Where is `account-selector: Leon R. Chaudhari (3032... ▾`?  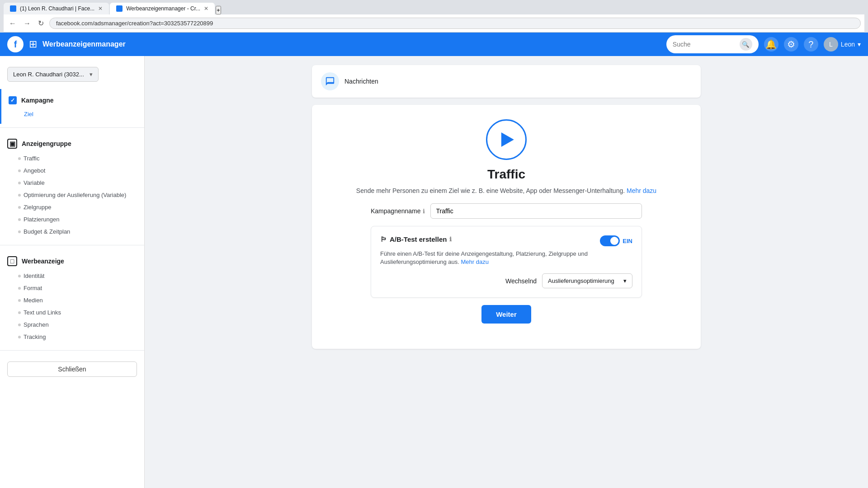 account-selector: Leon R. Chaudhari (3032... ▾ is located at coordinates (53, 74).